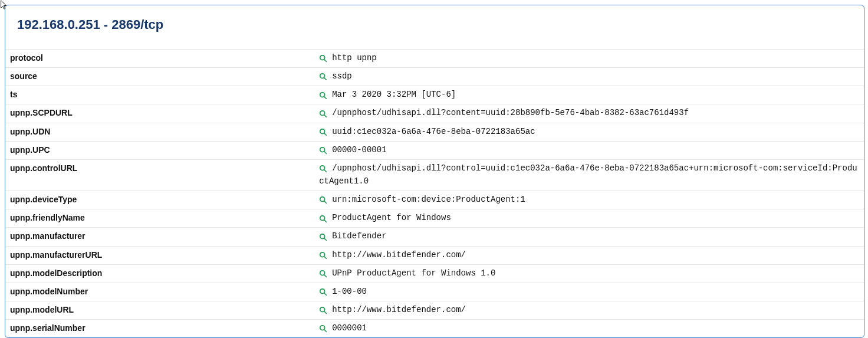 This screenshot has height=338, width=868. What do you see at coordinates (435, 77) in the screenshot?
I see `table-row: sourcessdp` at bounding box center [435, 77].